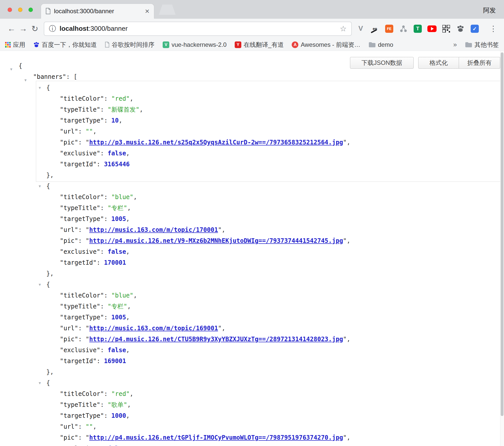 This screenshot has height=446, width=504. Describe the element at coordinates (273, 164) in the screenshot. I see `json-line: "targetId": 3165446` at that location.